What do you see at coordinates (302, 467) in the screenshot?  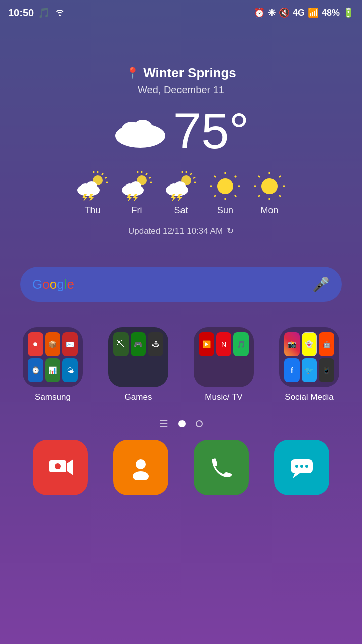 I see `messages-app` at bounding box center [302, 467].